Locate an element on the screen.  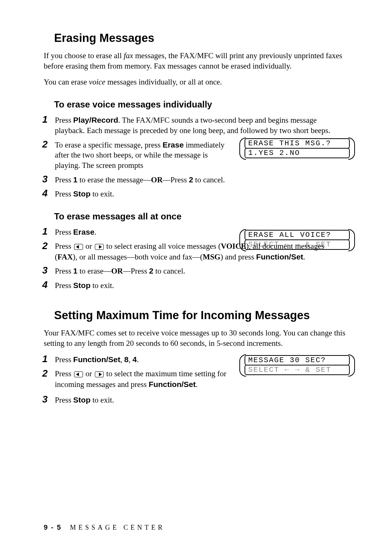
text-italic: voice is located at coordinates (97, 82).